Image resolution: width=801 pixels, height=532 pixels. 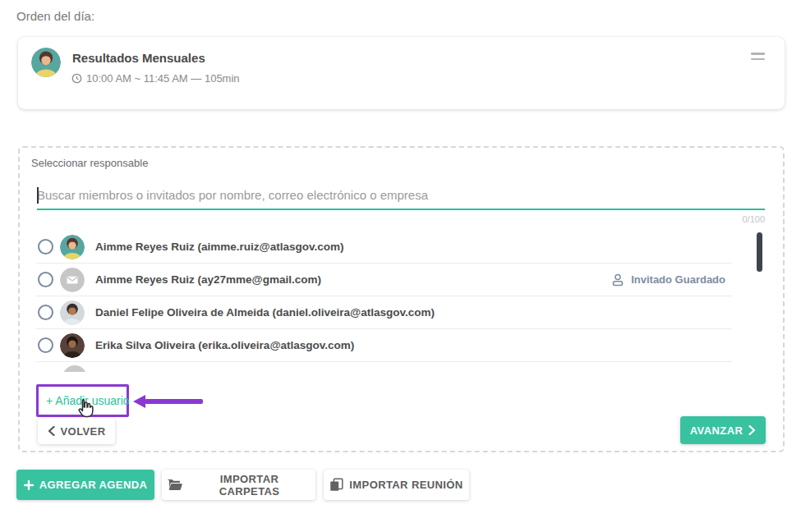 What do you see at coordinates (668, 280) in the screenshot?
I see `saved-guest-badge: Invitado Guardado` at bounding box center [668, 280].